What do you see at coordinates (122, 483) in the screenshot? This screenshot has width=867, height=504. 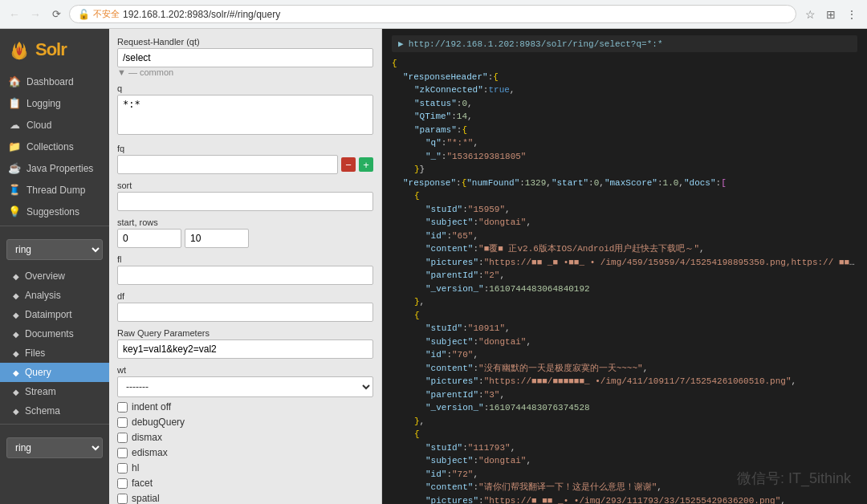 I see `facet-checkbox` at bounding box center [122, 483].